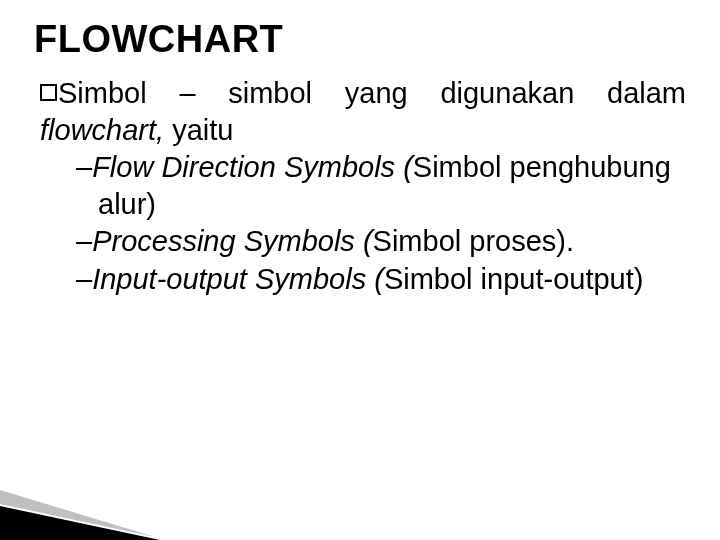 The image size is (720, 540). Describe the element at coordinates (48, 92) in the screenshot. I see `bullet-square-icon` at that location.